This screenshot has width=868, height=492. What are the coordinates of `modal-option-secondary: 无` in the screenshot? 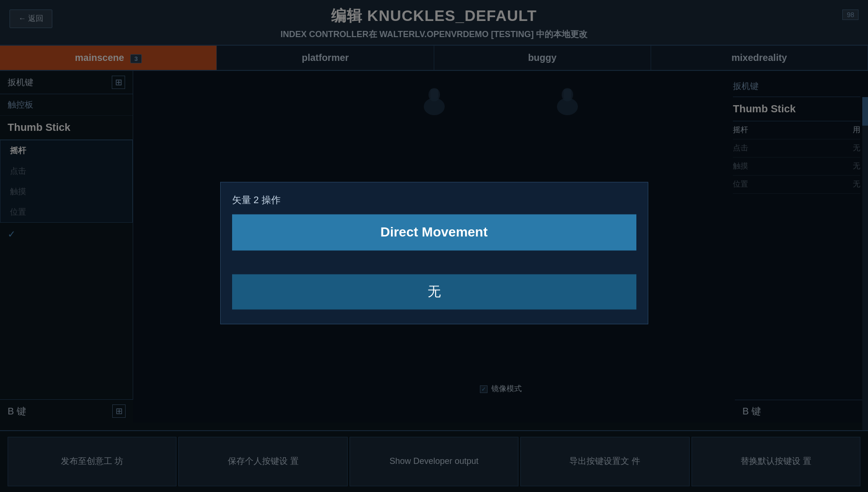 It's located at (434, 292).